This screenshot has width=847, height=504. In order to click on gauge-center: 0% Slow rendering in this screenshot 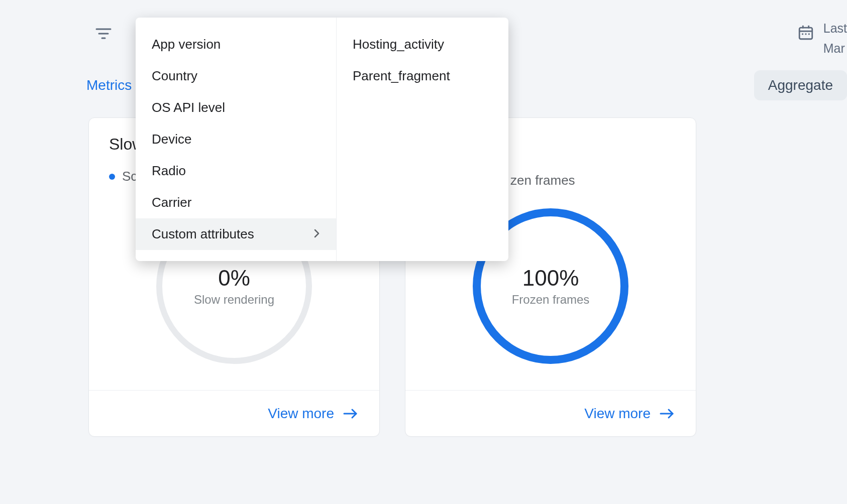, I will do `click(234, 286)`.